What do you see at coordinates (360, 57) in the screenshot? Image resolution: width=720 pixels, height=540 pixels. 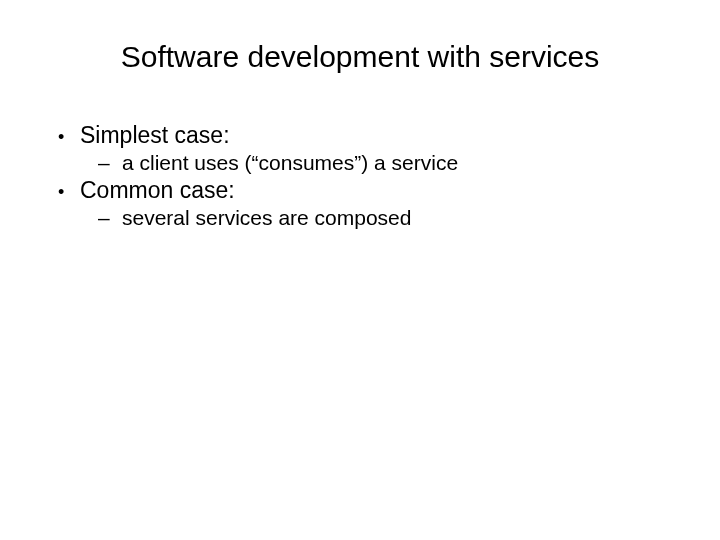 I see `slide-title: Software development with services` at bounding box center [360, 57].